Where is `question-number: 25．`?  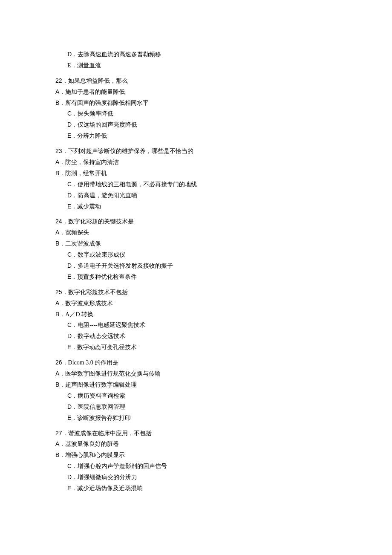
question-number: 25． is located at coordinates (62, 292).